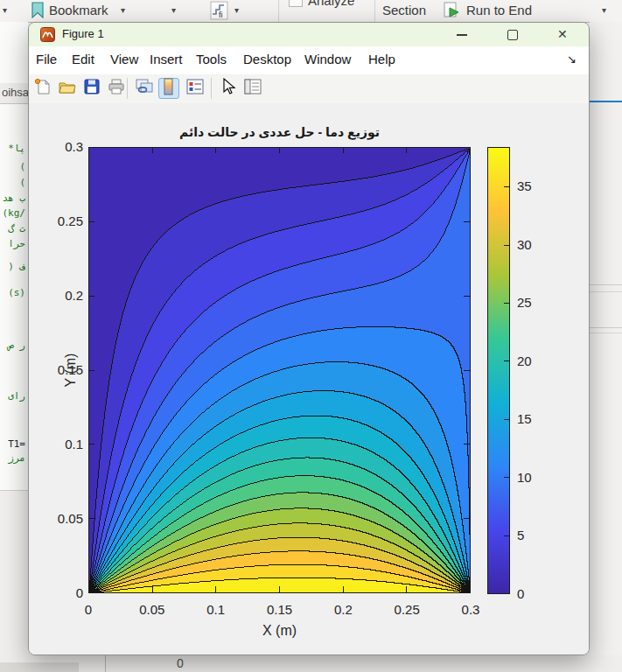  Describe the element at coordinates (499, 371) in the screenshot. I see `colorbar` at that location.